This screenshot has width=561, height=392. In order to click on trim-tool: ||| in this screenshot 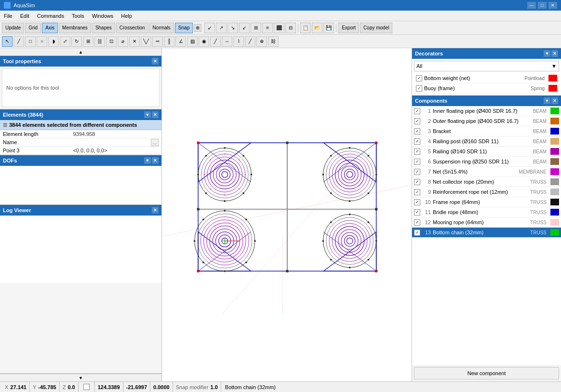, I will do `click(100, 41)`.